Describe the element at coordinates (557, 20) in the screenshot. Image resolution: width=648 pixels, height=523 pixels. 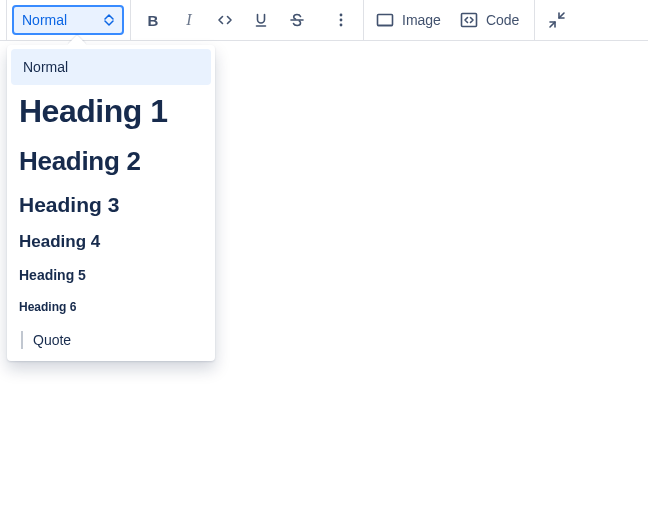
I see `collapse-group` at that location.